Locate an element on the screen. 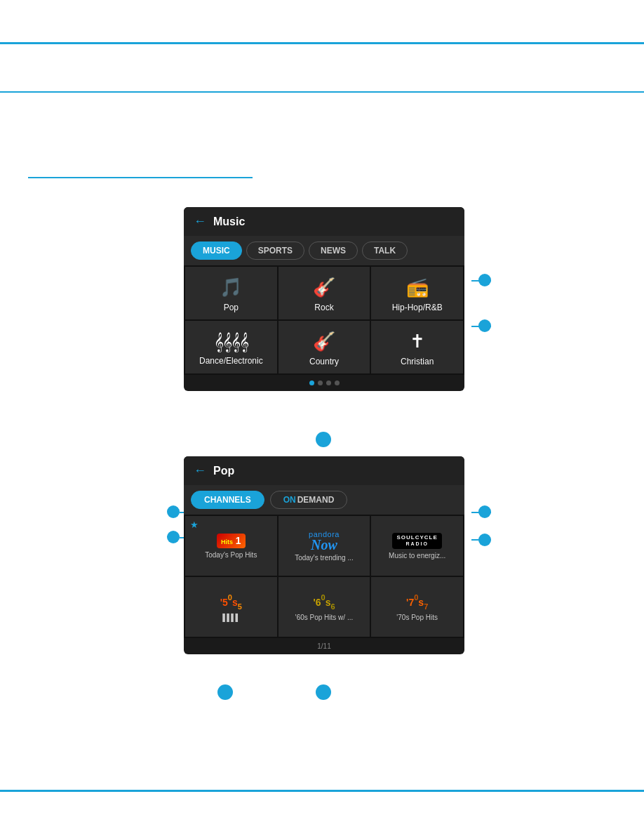 The height and width of the screenshot is (834, 644). callout-dot-mid is located at coordinates (323, 439).